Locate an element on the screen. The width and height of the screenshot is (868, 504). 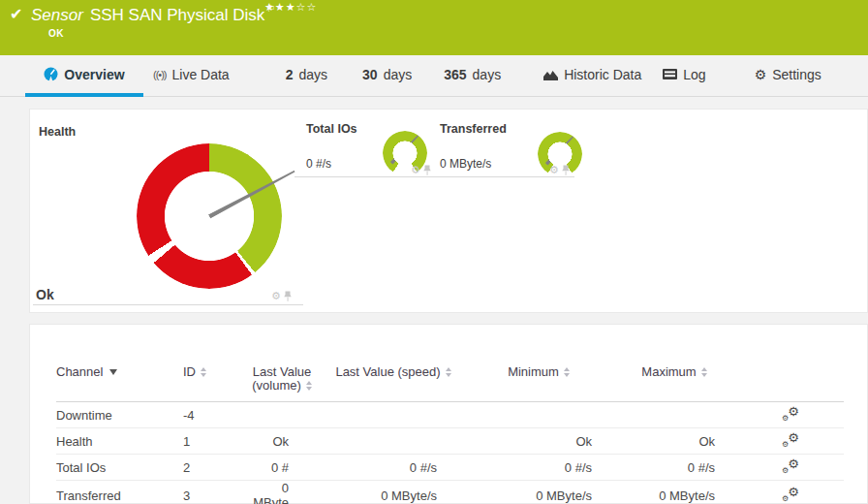
tab-2-days: 2 days is located at coordinates (306, 76).